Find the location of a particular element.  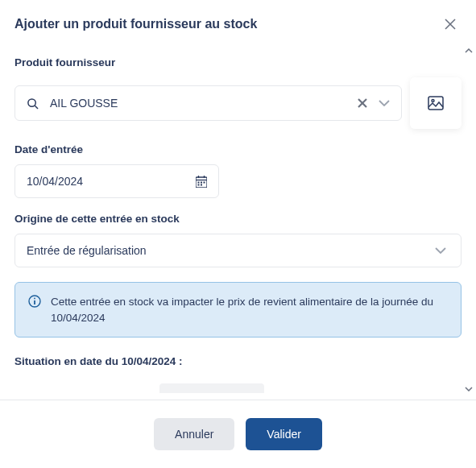

date-input: 10/04/2024 is located at coordinates (117, 181).